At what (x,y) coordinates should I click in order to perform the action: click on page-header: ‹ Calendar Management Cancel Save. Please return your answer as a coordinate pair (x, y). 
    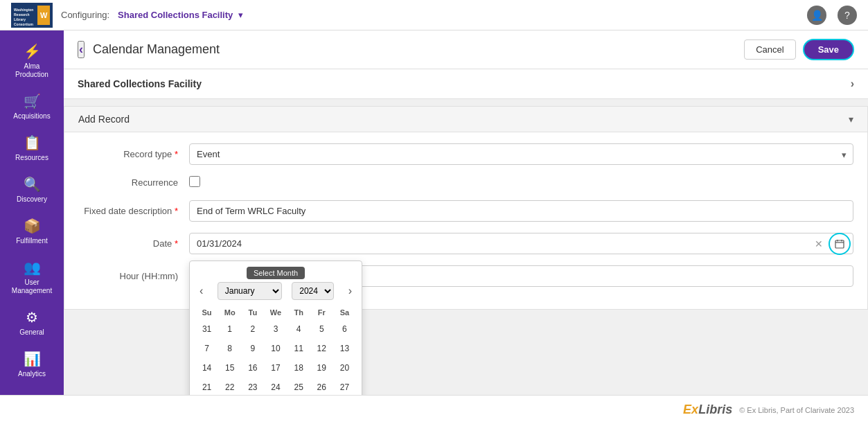
    Looking at the image, I should click on (466, 50).